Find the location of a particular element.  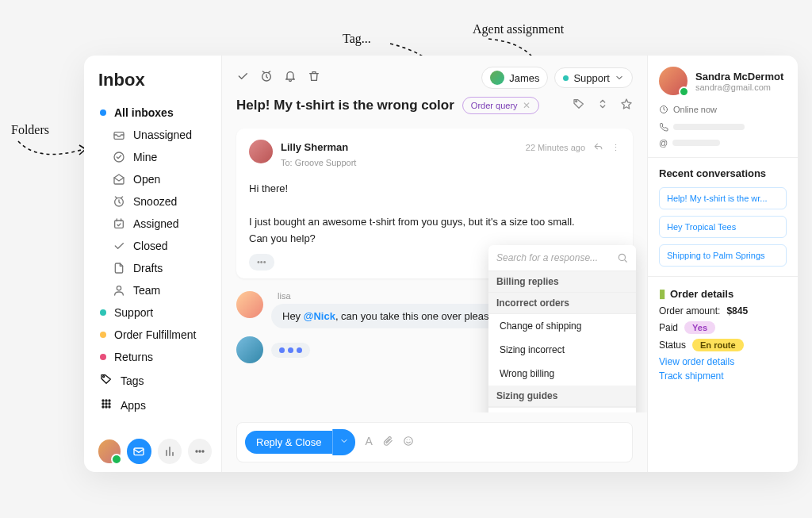

order-amount: $845 is located at coordinates (737, 311).